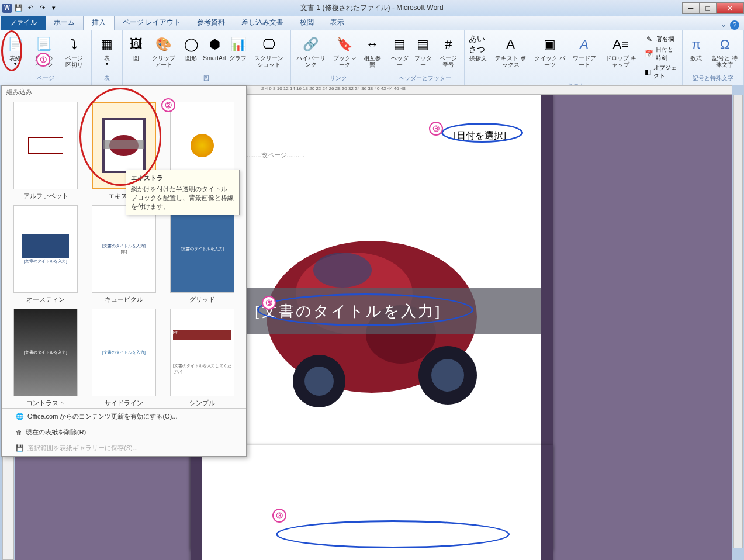 This screenshot has height=560, width=744. What do you see at coordinates (7, 8) in the screenshot?
I see `word-icon: W` at bounding box center [7, 8].